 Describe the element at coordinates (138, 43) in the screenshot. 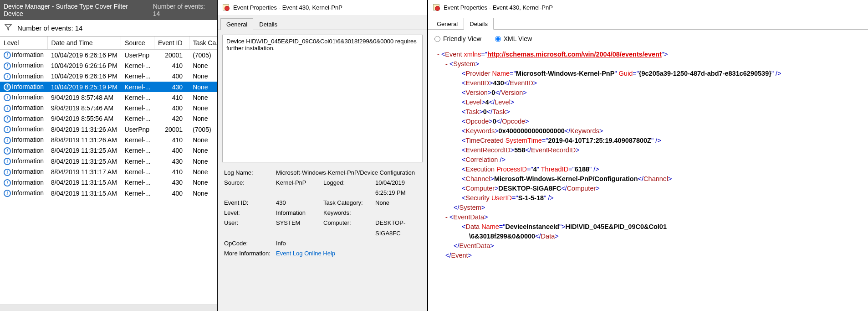

I see `col-source: Source` at that location.